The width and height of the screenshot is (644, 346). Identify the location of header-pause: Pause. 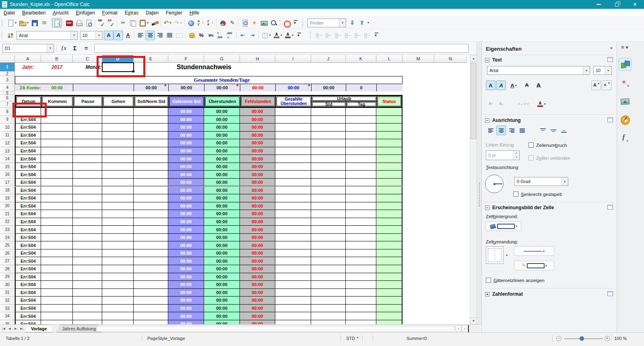
(88, 101).